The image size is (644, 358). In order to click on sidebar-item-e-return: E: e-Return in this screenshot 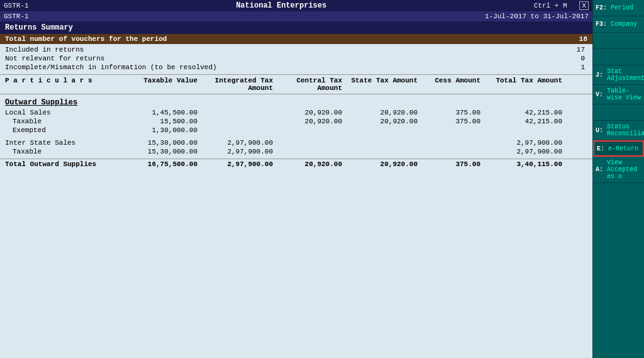, I will do `click(619, 148)`.